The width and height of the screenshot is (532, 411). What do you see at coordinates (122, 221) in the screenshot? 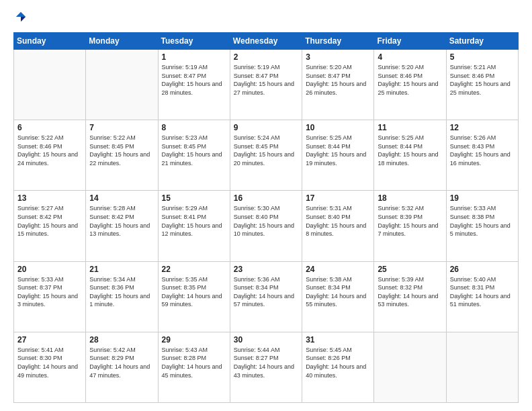
I see `day-info: Sunrise: 5:28 AM Sunset: 8:42 PM Dayligh…` at bounding box center [122, 221].